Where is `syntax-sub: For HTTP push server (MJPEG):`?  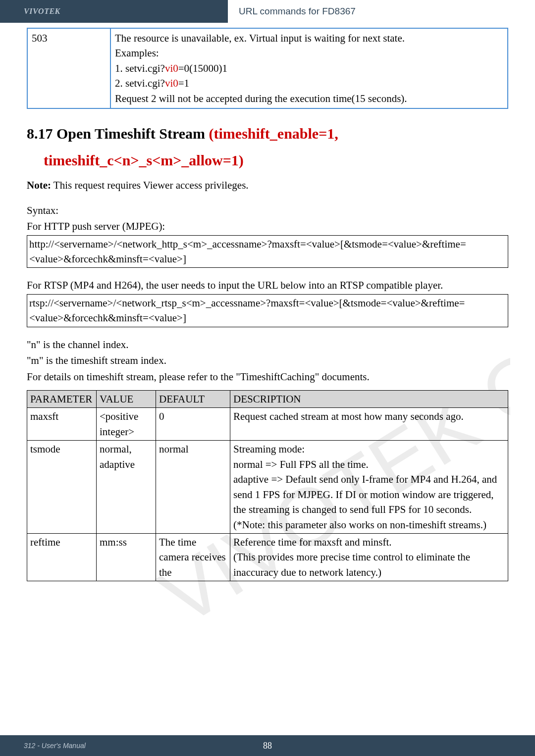 syntax-sub: For HTTP push server (MJPEG): is located at coordinates (268, 226).